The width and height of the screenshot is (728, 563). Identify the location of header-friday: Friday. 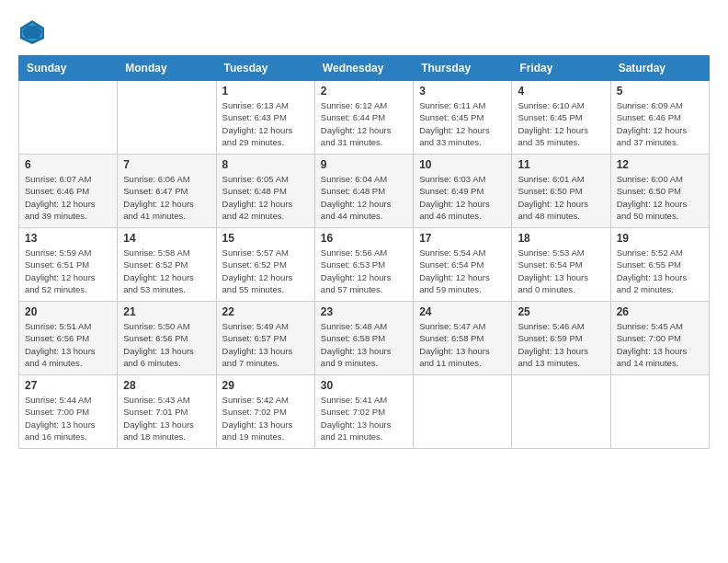
(561, 68).